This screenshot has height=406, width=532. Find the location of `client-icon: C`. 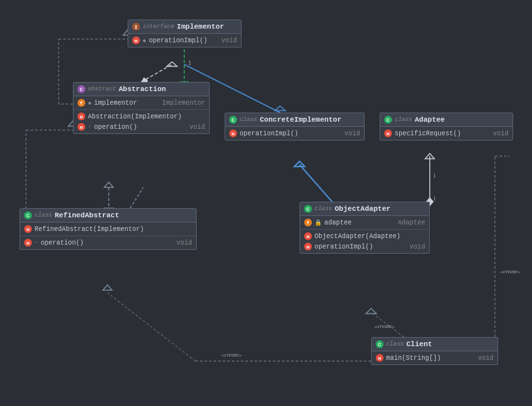

client-icon: C is located at coordinates (380, 344).